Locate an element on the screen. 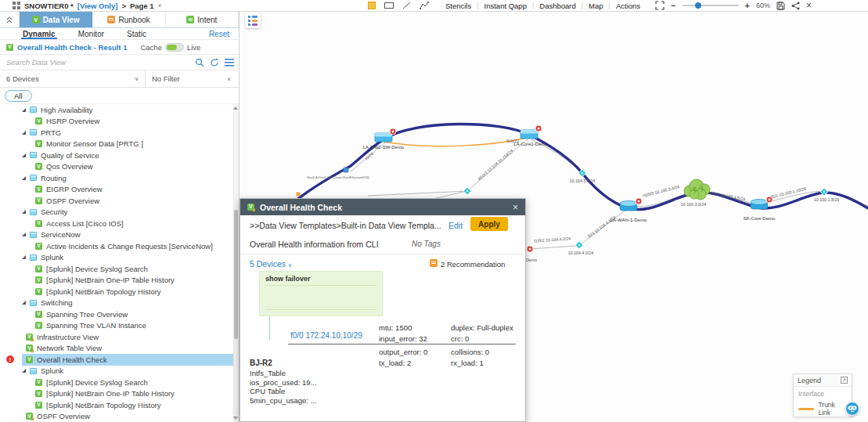  dialog-header: V Overall Health Check × is located at coordinates (383, 207).